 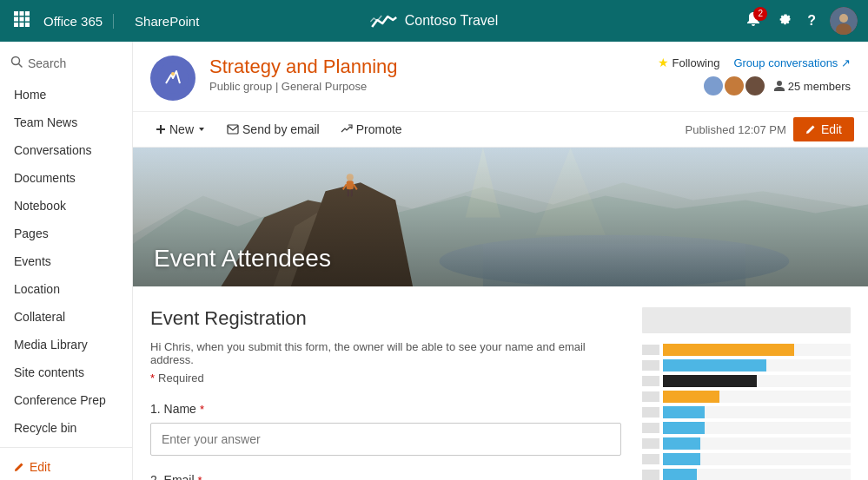 I want to click on form-title: Event Registration, so click(x=386, y=319).